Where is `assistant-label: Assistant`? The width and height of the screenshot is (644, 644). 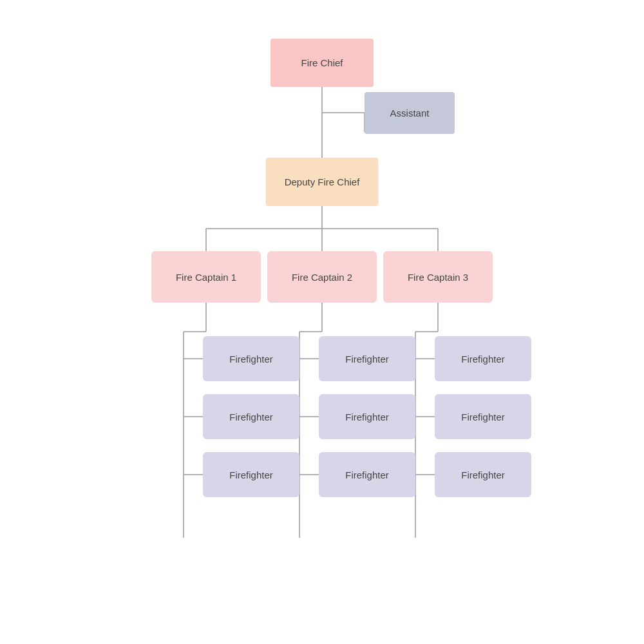 assistant-label: Assistant is located at coordinates (410, 113).